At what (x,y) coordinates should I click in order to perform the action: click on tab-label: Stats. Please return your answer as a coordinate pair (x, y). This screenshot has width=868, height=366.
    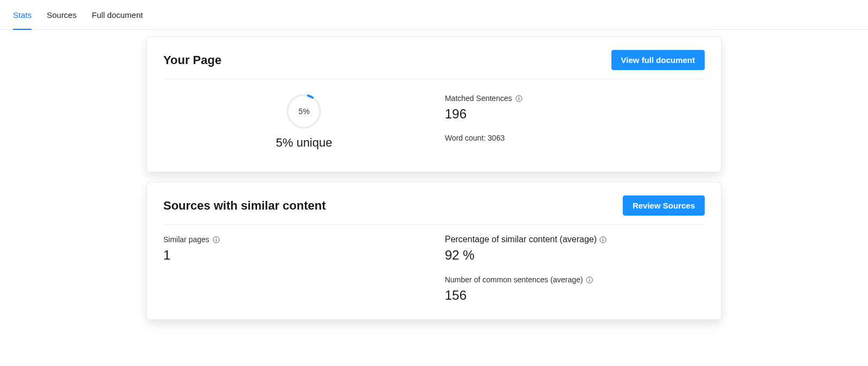
    Looking at the image, I should click on (22, 15).